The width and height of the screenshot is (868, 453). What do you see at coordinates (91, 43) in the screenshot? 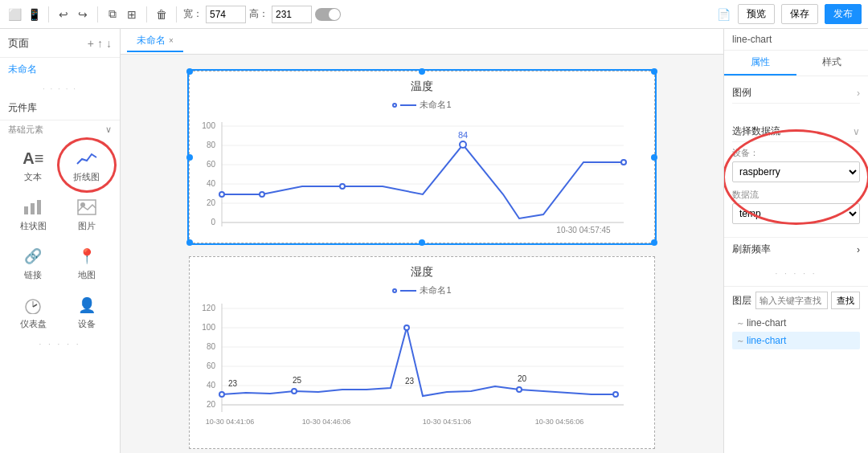
I see `add-page-icon: +` at bounding box center [91, 43].